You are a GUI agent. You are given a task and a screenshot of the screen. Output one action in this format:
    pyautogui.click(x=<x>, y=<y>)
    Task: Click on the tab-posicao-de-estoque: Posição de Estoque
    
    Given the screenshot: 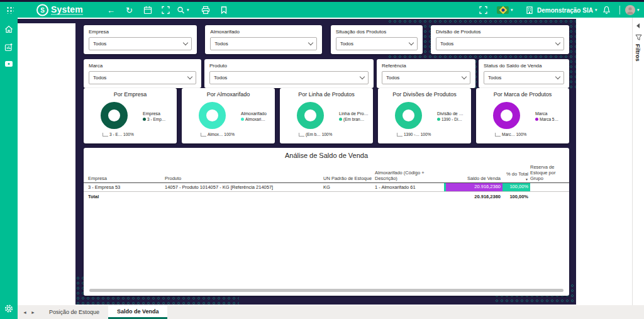 What is the action you would take?
    pyautogui.click(x=74, y=312)
    